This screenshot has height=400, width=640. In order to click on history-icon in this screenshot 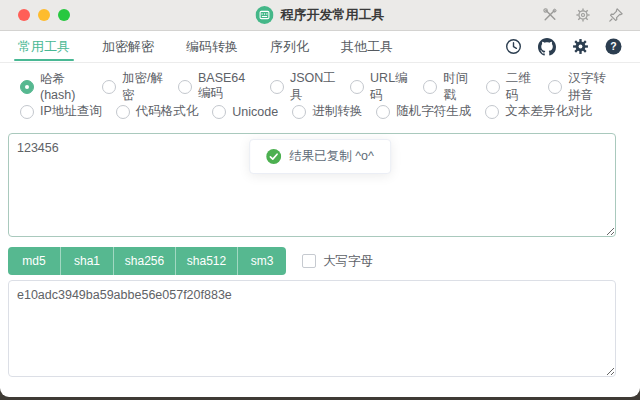, I will do `click(514, 46)`.